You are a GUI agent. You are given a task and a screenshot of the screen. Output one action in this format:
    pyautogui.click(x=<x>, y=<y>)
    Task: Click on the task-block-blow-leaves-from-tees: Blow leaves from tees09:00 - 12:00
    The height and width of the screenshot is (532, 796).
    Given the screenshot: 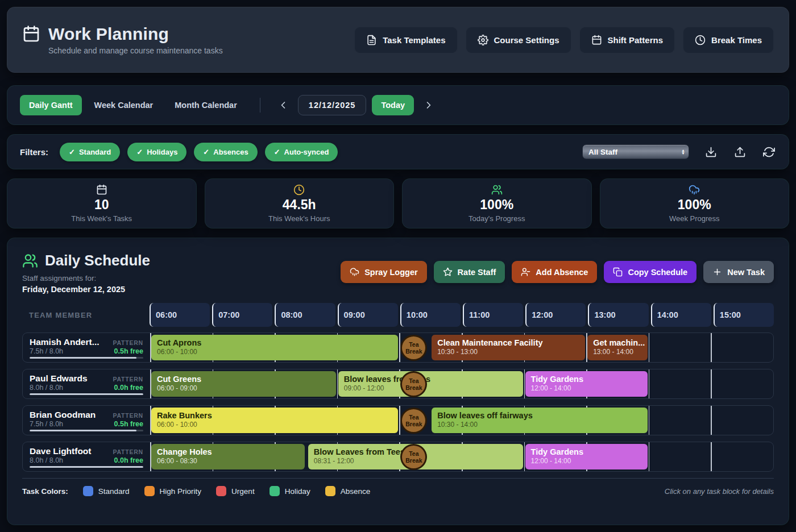 What is the action you would take?
    pyautogui.click(x=431, y=384)
    